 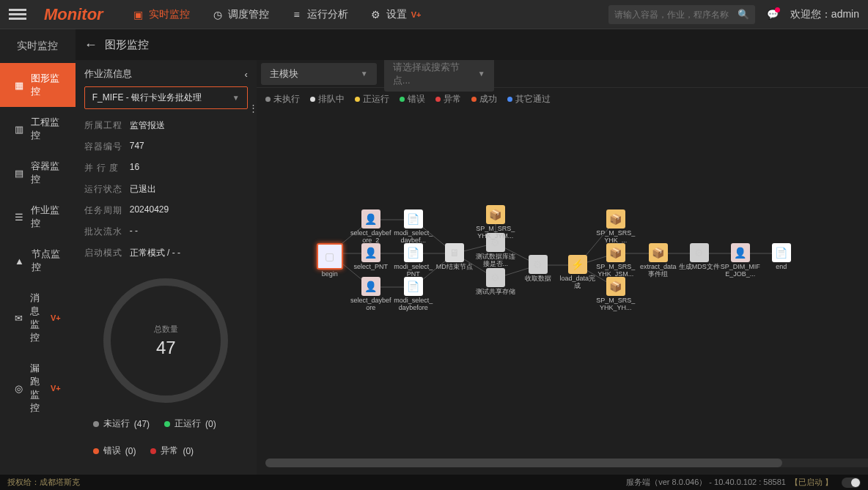 What do you see at coordinates (578, 283) in the screenshot?
I see `node-label: load_data完成` at bounding box center [578, 283].